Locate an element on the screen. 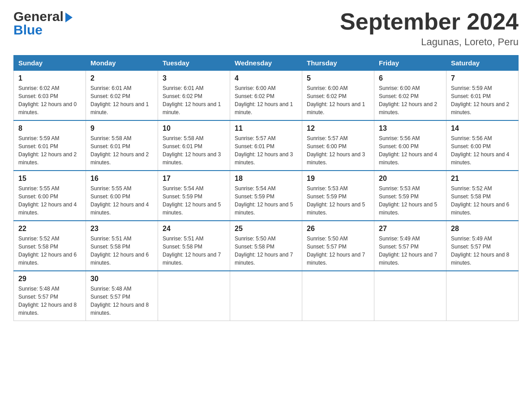 This screenshot has height=411, width=532. day-number: 14 is located at coordinates (482, 128).